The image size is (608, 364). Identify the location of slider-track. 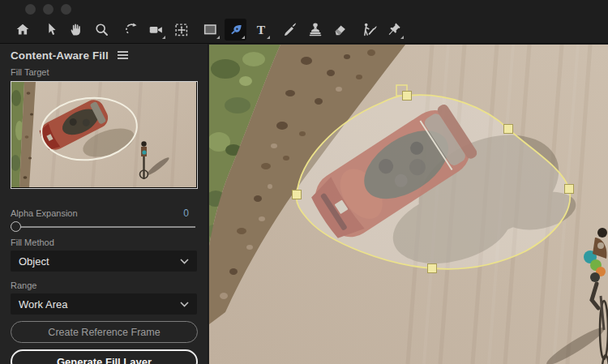
(103, 227).